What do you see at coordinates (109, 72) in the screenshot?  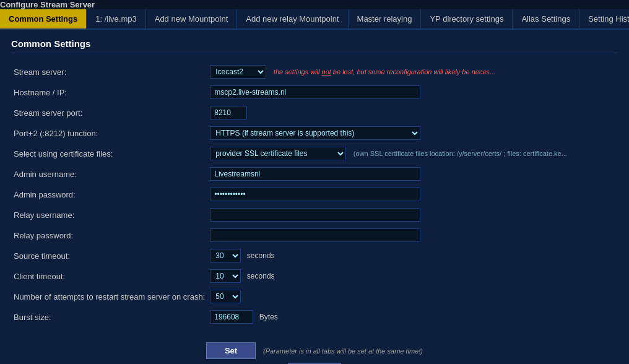 I see `stream-server-label: Stream server:` at bounding box center [109, 72].